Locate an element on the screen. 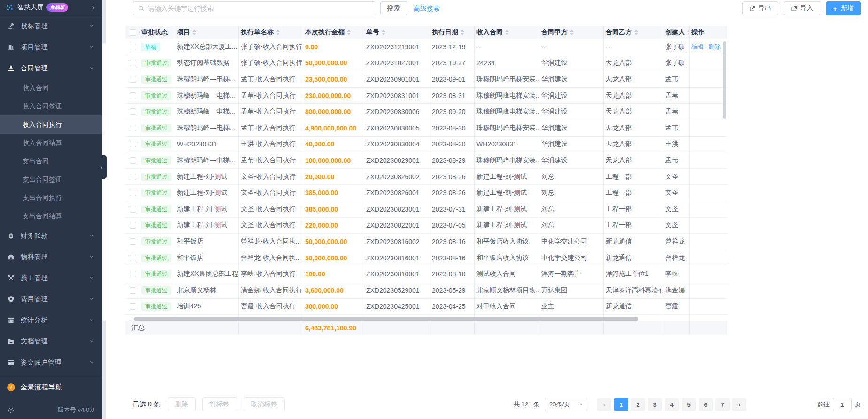  sidebar-item-panorama-nav: 全景流程导航 is located at coordinates (51, 387).